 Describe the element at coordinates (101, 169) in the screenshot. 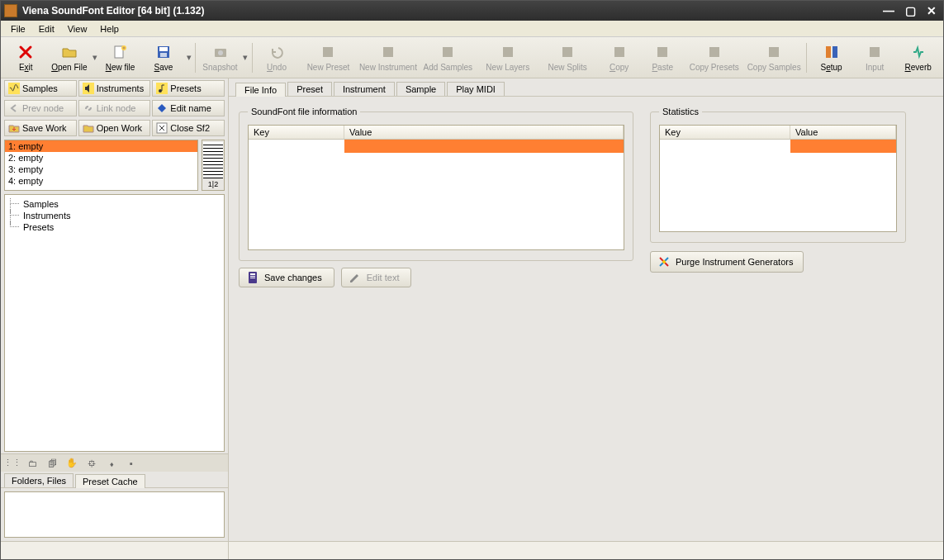

I see `list-item: 3: empty` at that location.